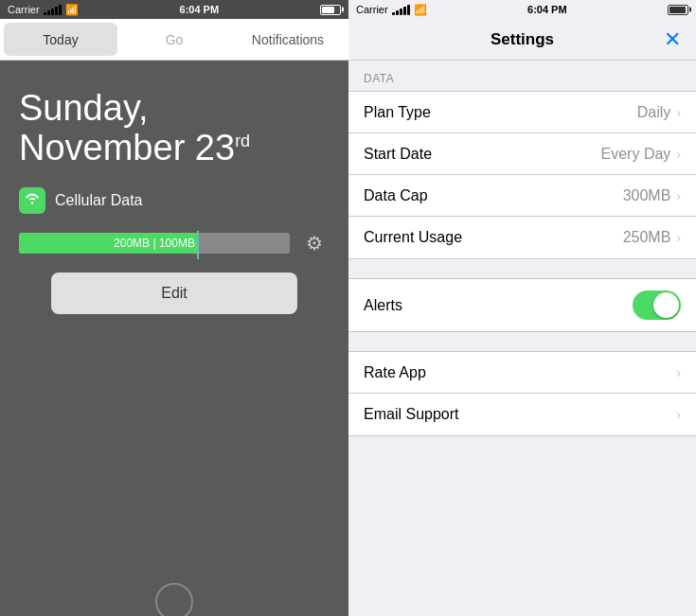 The height and width of the screenshot is (616, 696). Describe the element at coordinates (420, 9) in the screenshot. I see `wifi-icon-right: 📶` at that location.